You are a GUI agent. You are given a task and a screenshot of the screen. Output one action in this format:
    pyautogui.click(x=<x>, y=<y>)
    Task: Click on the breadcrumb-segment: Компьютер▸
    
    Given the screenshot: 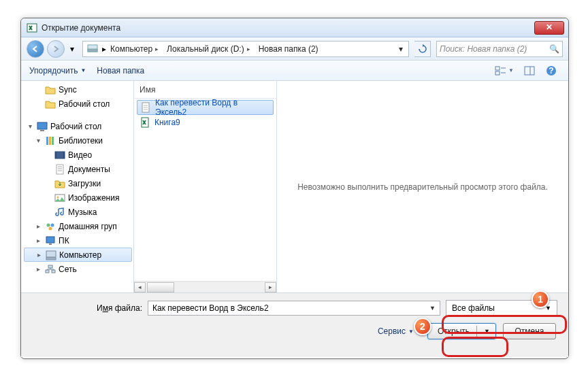 What is the action you would take?
    pyautogui.click(x=135, y=49)
    